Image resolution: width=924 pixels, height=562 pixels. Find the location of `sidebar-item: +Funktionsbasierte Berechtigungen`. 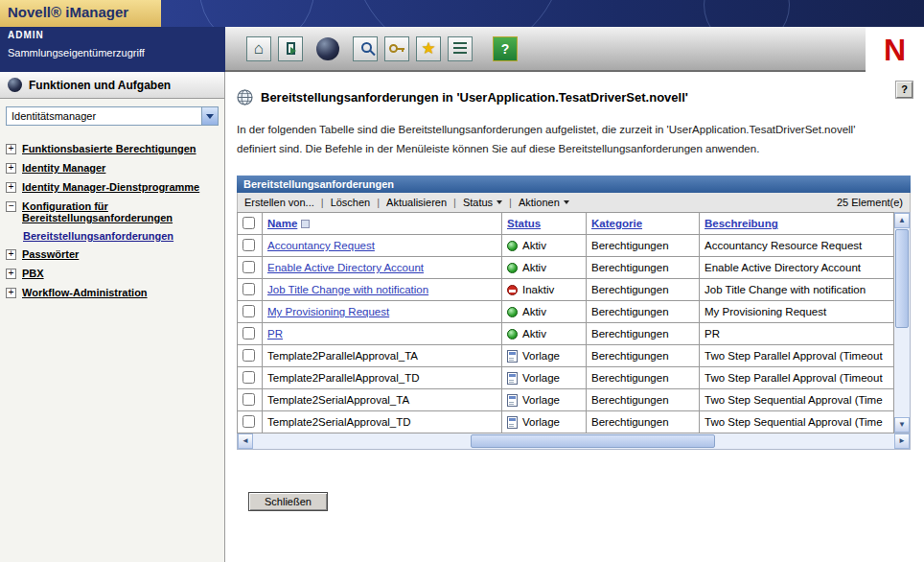

sidebar-item: +Funktionsbasierte Berechtigungen is located at coordinates (112, 149).